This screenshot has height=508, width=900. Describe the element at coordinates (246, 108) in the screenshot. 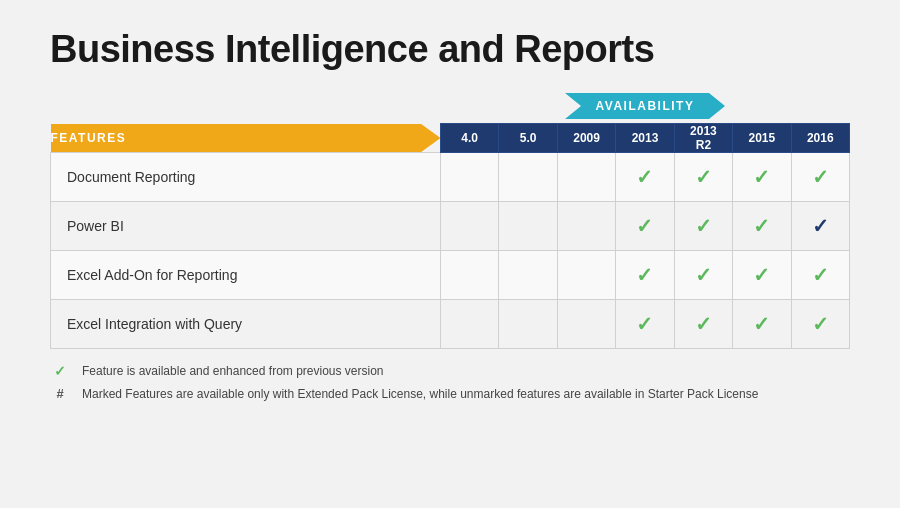

I see `empty-avail-cell` at that location.